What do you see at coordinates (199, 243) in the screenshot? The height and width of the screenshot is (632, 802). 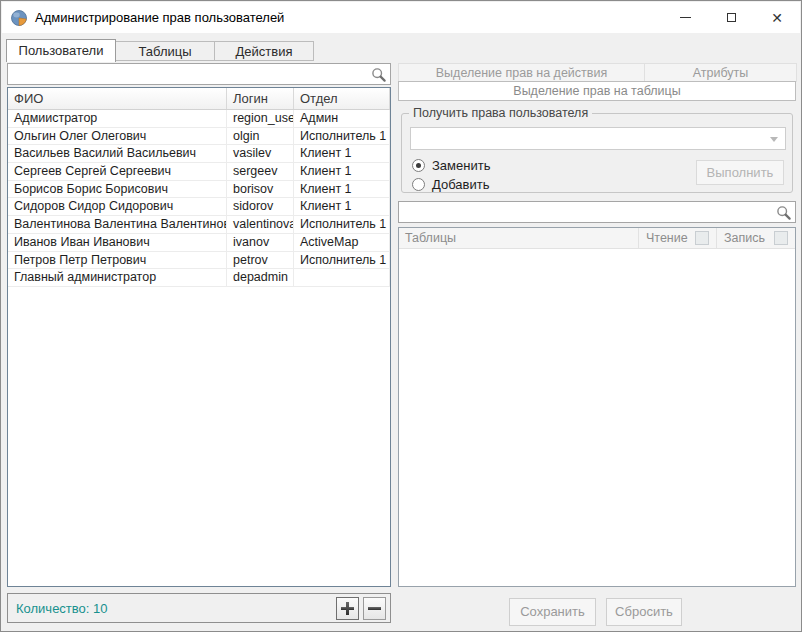 I see `table-row: Иванов Иван ИвановичivanovActiveMap` at bounding box center [199, 243].